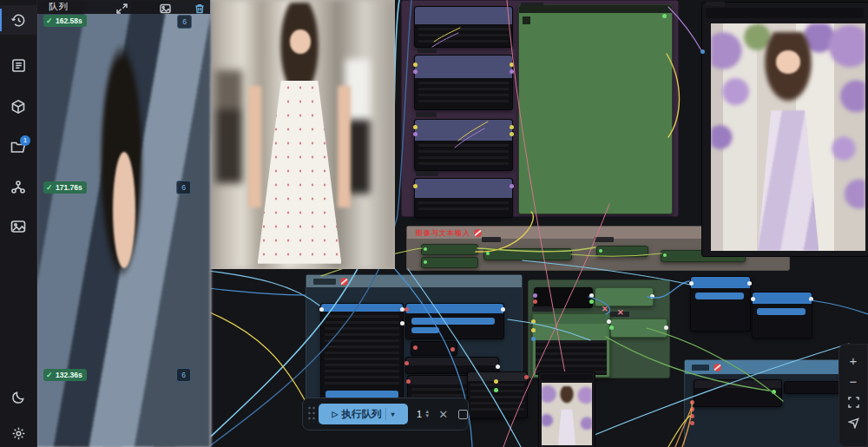 This screenshot has width=868, height=447. What do you see at coordinates (599, 329) in the screenshot?
I see `group-green: ✕ ✕` at bounding box center [599, 329].